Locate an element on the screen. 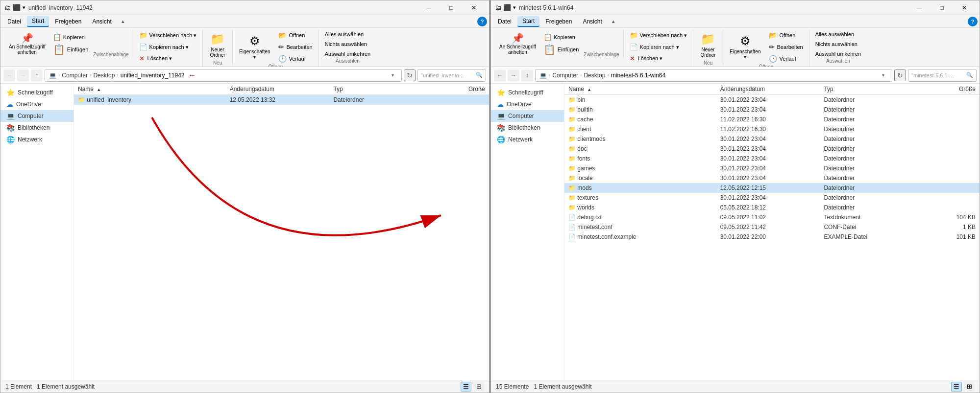 This screenshot has width=980, height=393. right-file-row-4: 📁 clientmods30.01.2022 23:04Dateiordner is located at coordinates (772, 139).